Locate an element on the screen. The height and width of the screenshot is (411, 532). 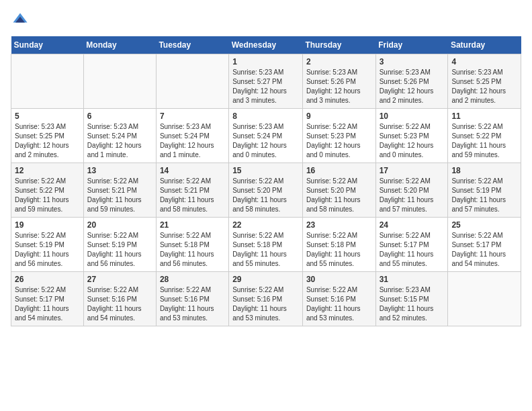
calendar-cell: 31Sunrise: 5:23 AM Sunset: 5:15 PM Dayli… is located at coordinates (412, 300).